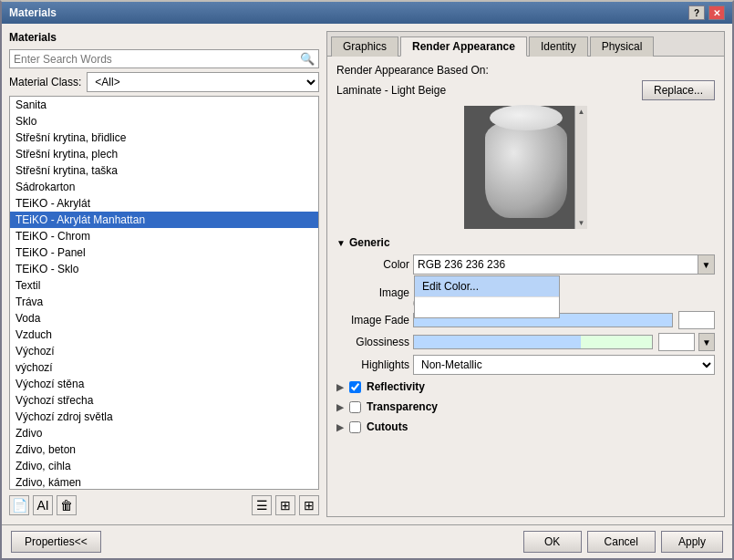 This screenshot has width=734, height=560. What do you see at coordinates (341, 243) in the screenshot?
I see `generic-arrow-icon: ▼` at bounding box center [341, 243].